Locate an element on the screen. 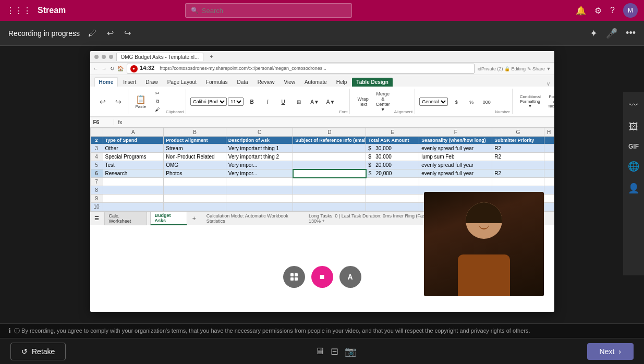 This screenshot has height=364, width=644. row4-type: Special Programs is located at coordinates (133, 157).